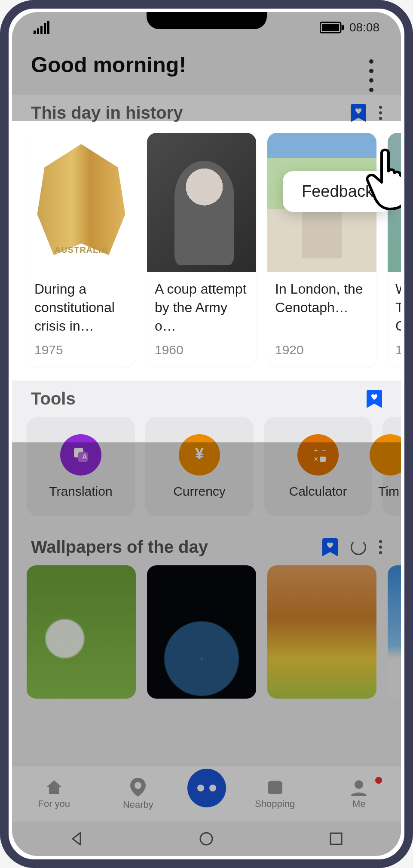  What do you see at coordinates (206, 839) in the screenshot?
I see `system-nav-bar` at bounding box center [206, 839].